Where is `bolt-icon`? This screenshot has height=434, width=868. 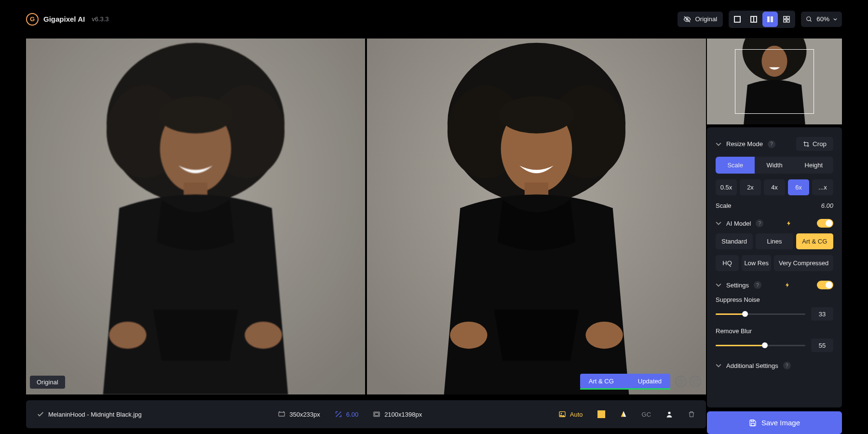 bolt-icon is located at coordinates (789, 223).